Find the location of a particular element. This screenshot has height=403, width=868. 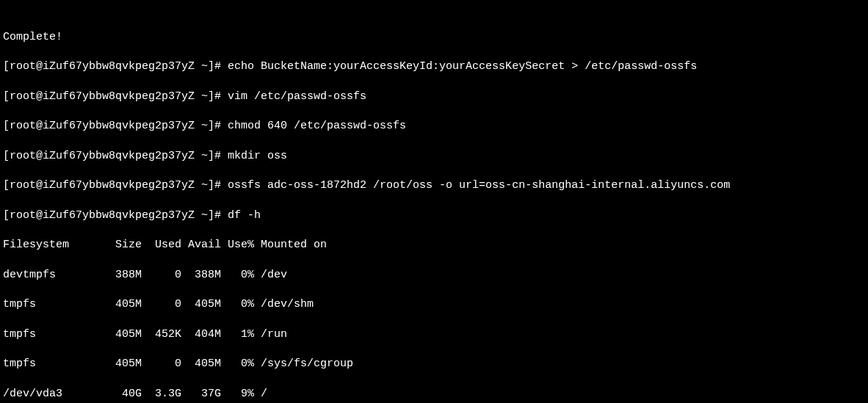

output-line: Complete! is located at coordinates (434, 37).